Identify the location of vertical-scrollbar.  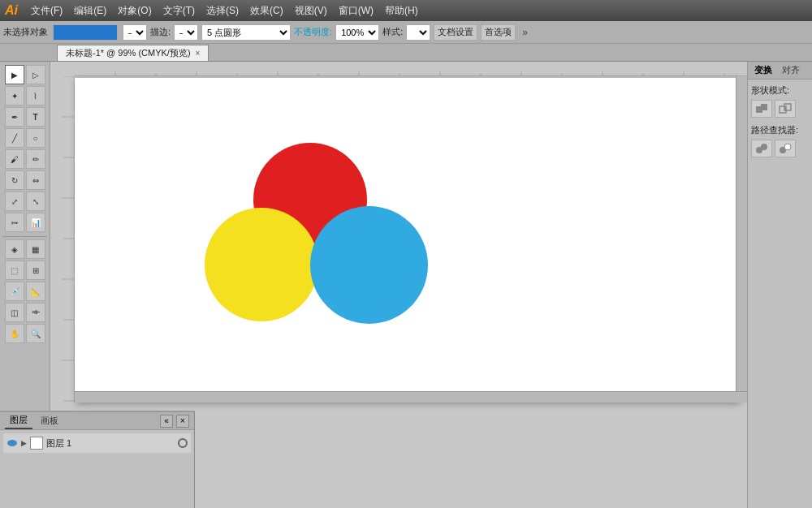
(741, 234).